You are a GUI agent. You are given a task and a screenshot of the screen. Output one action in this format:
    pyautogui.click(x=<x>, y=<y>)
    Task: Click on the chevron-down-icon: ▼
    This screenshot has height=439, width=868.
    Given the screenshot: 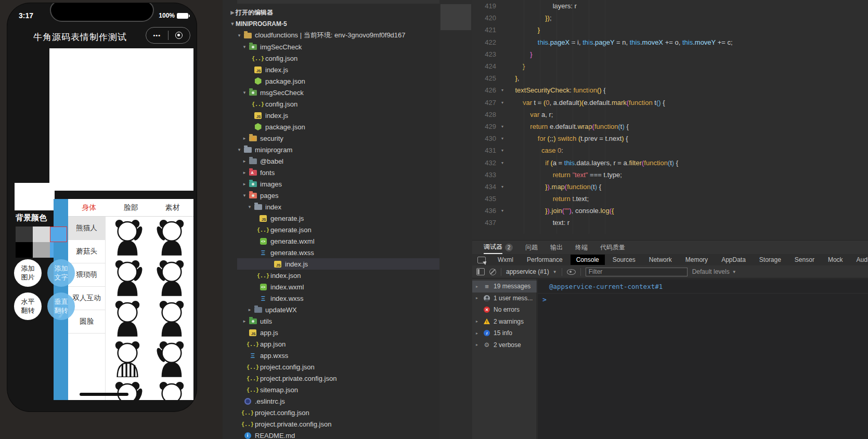 What is the action you would take?
    pyautogui.click(x=232, y=24)
    